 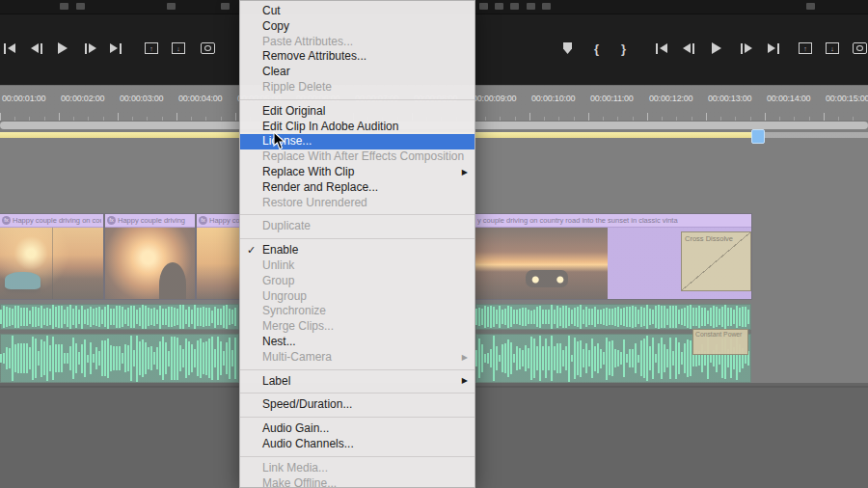 What do you see at coordinates (357, 127) in the screenshot?
I see `menu-item-edit-clip-in-adobe-audition: Edit Clip In Adobe Audition` at bounding box center [357, 127].